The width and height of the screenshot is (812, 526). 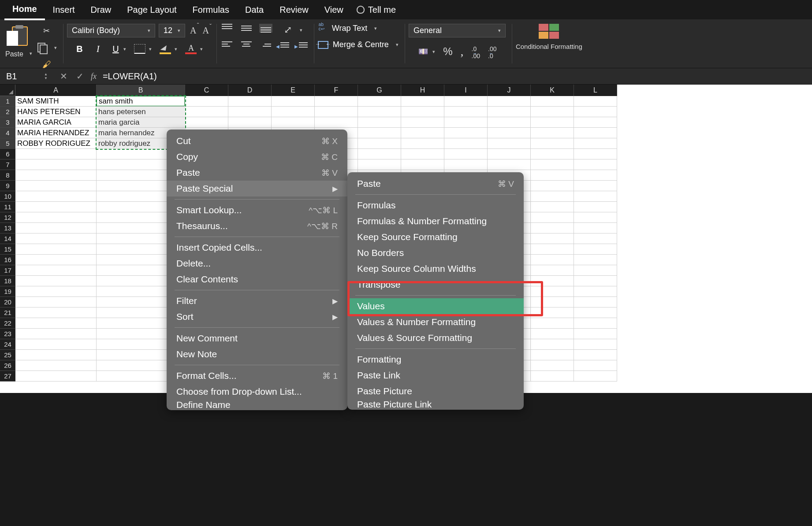 I want to click on tab-insert: Insert, so click(x=64, y=10).